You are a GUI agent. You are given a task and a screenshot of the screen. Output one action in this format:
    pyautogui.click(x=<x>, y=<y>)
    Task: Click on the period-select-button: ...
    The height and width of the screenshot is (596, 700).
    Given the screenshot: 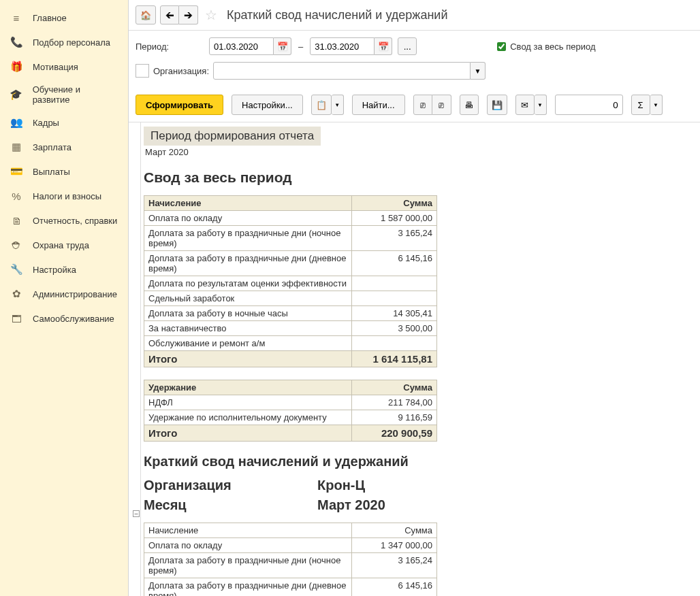 What is the action you would take?
    pyautogui.click(x=407, y=46)
    